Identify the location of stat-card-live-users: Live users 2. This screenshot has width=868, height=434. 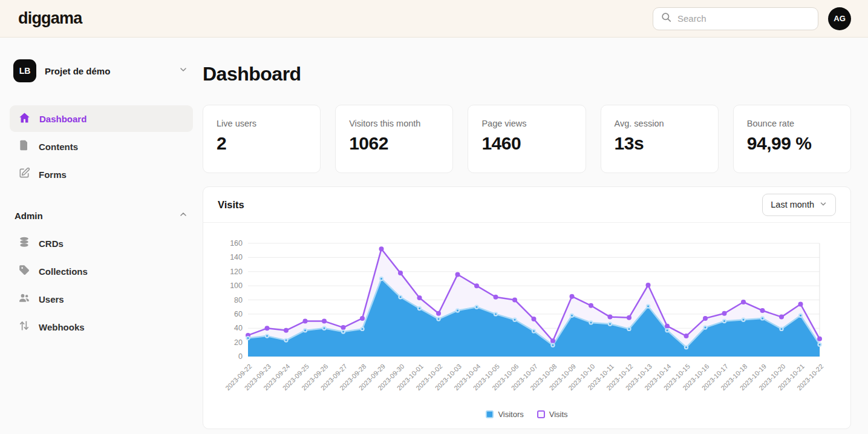
(261, 139).